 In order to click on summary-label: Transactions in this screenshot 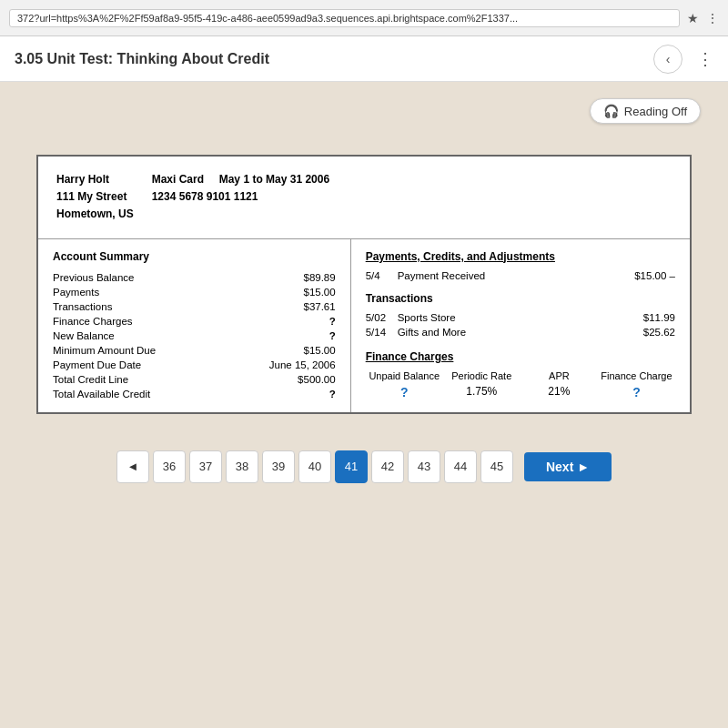, I will do `click(82, 307)`.